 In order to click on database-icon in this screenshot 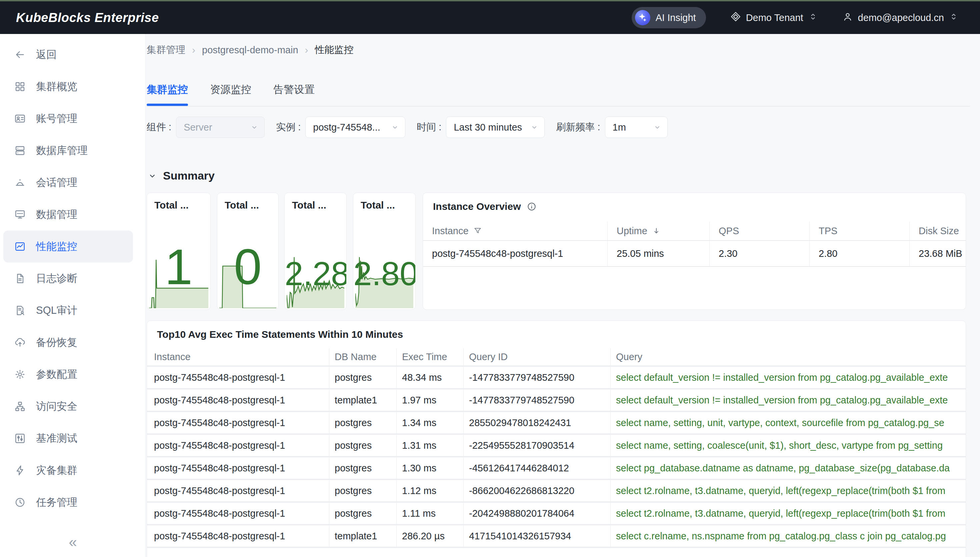, I will do `click(20, 151)`.